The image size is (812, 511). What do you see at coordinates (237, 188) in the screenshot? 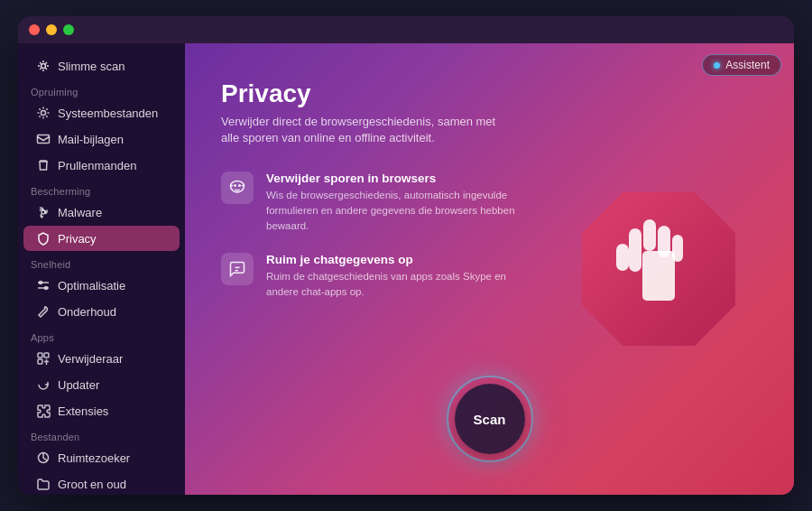
I see `mask-icon-wrap` at bounding box center [237, 188].